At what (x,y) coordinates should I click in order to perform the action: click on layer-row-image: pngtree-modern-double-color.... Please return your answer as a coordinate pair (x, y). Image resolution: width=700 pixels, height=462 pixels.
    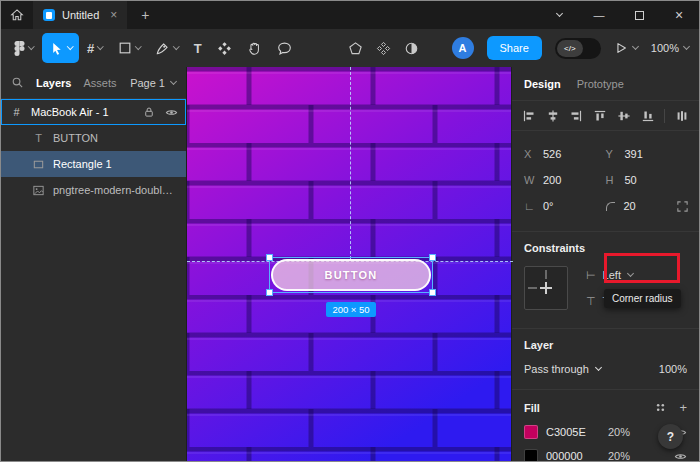
    Looking at the image, I should click on (94, 190).